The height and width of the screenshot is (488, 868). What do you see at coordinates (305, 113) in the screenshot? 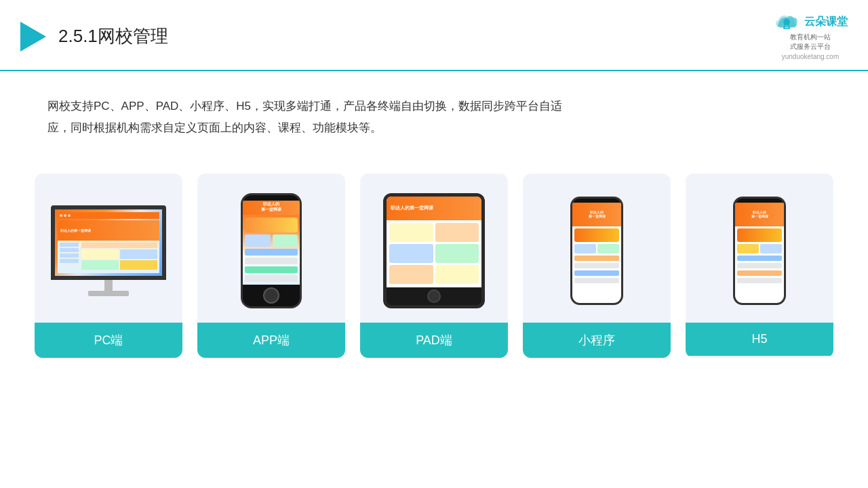
I see `description-text: 网校支持PC、APP、PAD、小程序、H5，实现多端打通，产品各终端自由切换，数…` at bounding box center [305, 113].